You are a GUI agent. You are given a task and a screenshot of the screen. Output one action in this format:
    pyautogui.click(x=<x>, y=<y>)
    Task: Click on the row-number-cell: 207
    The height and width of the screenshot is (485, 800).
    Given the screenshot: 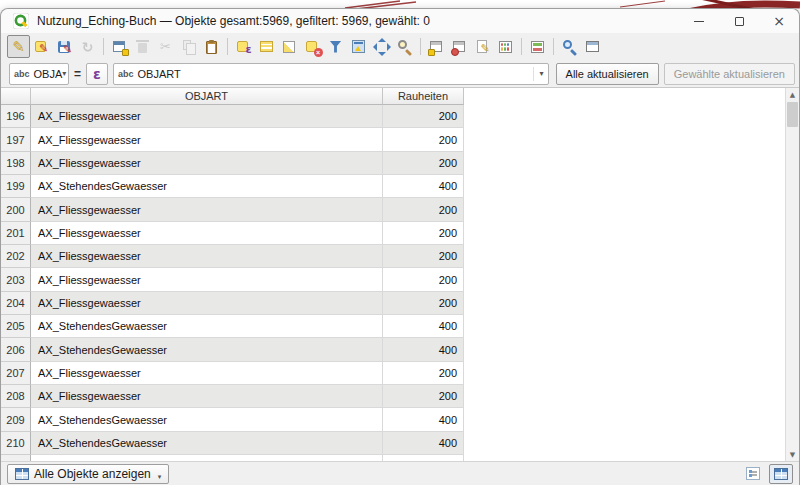 What is the action you would take?
    pyautogui.click(x=16, y=374)
    